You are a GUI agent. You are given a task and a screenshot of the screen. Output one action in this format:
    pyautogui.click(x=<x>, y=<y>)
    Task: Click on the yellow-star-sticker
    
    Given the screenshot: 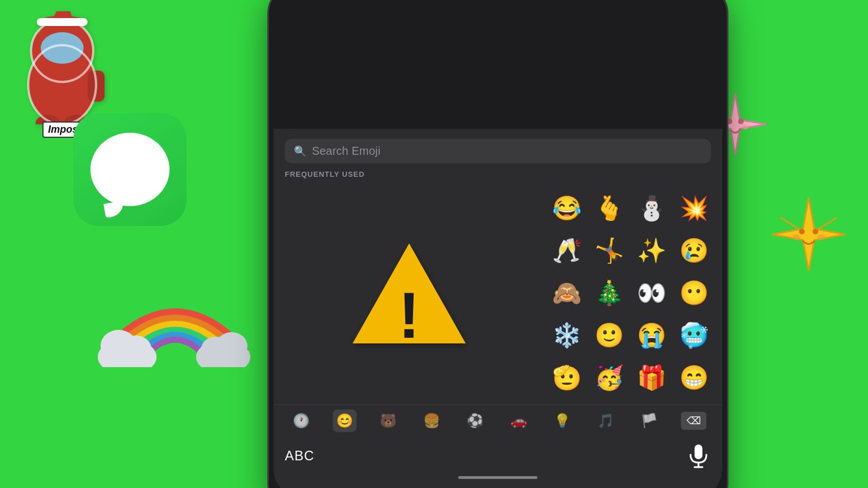 What is the action you would take?
    pyautogui.click(x=809, y=236)
    